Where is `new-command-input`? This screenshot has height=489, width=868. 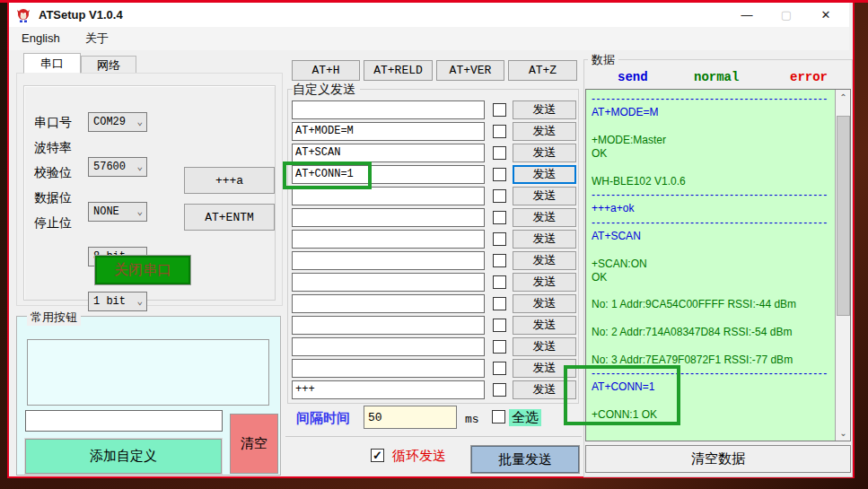 new-command-input is located at coordinates (124, 421).